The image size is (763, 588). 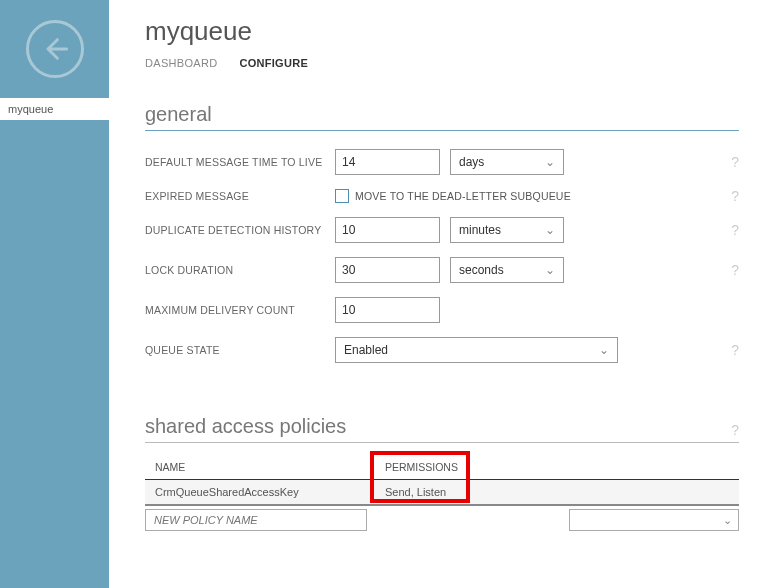 What do you see at coordinates (442, 162) in the screenshot?
I see `row-ttl: DEFAULT MESSAGE TIME TO LIVE days ⌄ ?` at bounding box center [442, 162].